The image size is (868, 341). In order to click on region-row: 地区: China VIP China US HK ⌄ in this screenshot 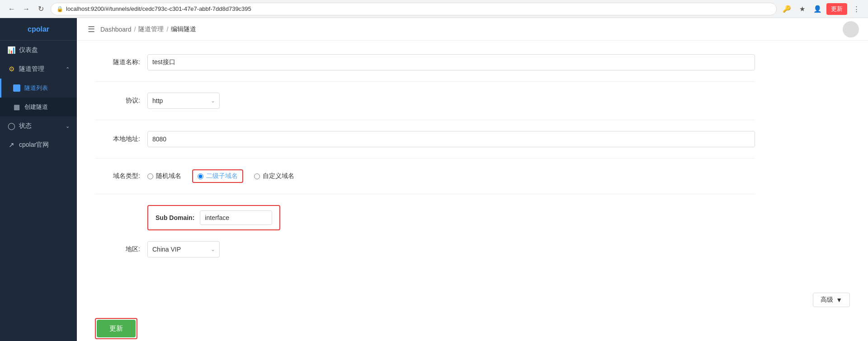, I will do `click(425, 255)`.